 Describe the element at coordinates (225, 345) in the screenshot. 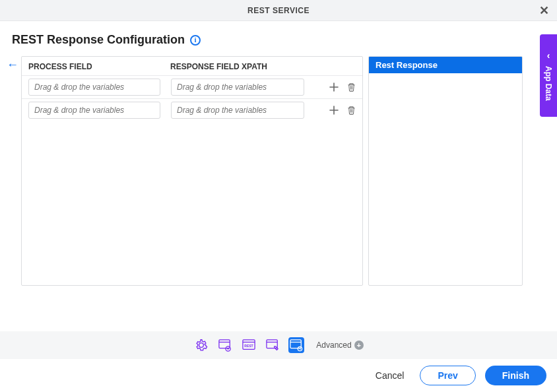

I see `form-link-icon` at that location.